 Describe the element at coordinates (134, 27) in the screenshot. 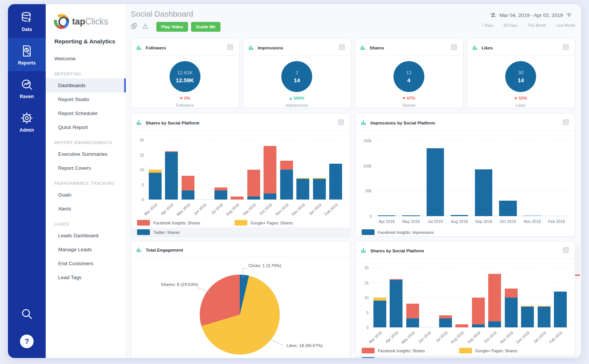

I see `copy-icon` at that location.